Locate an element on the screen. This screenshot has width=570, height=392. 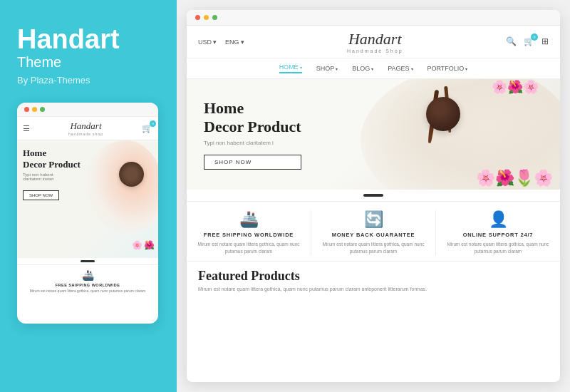
desktop-shop-button: SHOP NOW is located at coordinates (252, 163).